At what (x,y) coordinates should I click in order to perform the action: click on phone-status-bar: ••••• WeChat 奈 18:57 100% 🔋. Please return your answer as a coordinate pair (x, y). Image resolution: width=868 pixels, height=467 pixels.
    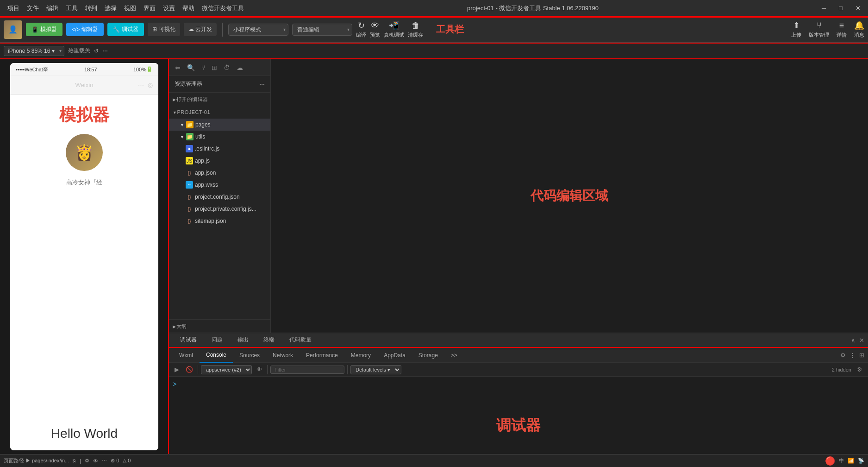
    Looking at the image, I should click on (84, 69).